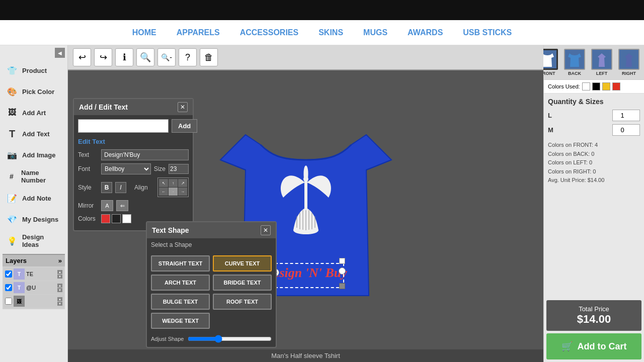 This screenshot has height=362, width=644. What do you see at coordinates (12, 134) in the screenshot?
I see `add-text-icon: T` at bounding box center [12, 134].